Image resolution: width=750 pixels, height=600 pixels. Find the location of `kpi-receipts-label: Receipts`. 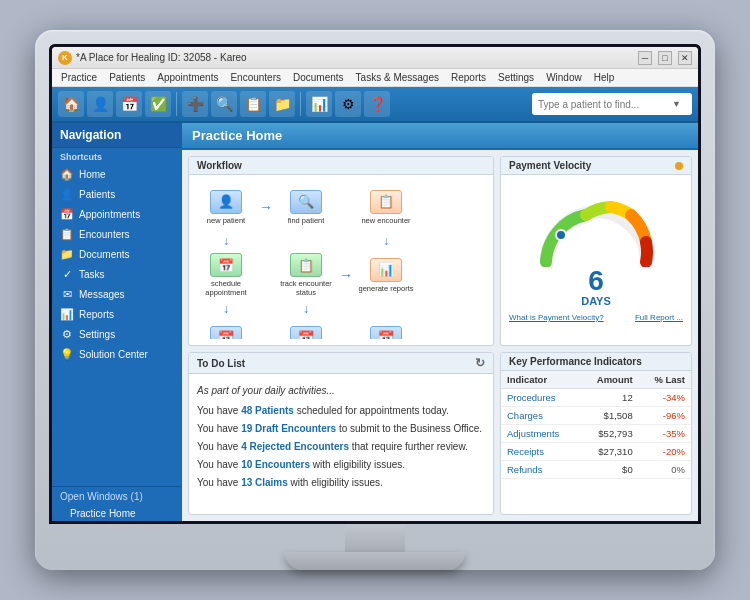

kpi-receipts-label: Receipts is located at coordinates (540, 452).